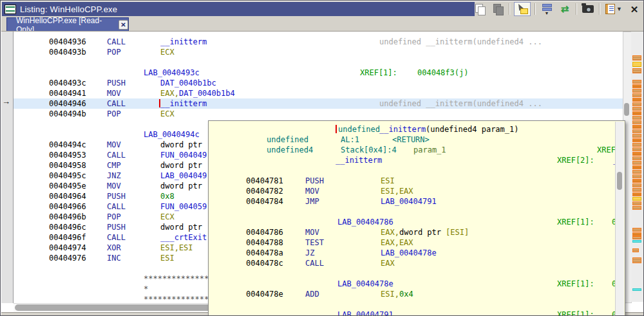 The image size is (644, 316). I want to click on code-token: AL:1, so click(350, 140).